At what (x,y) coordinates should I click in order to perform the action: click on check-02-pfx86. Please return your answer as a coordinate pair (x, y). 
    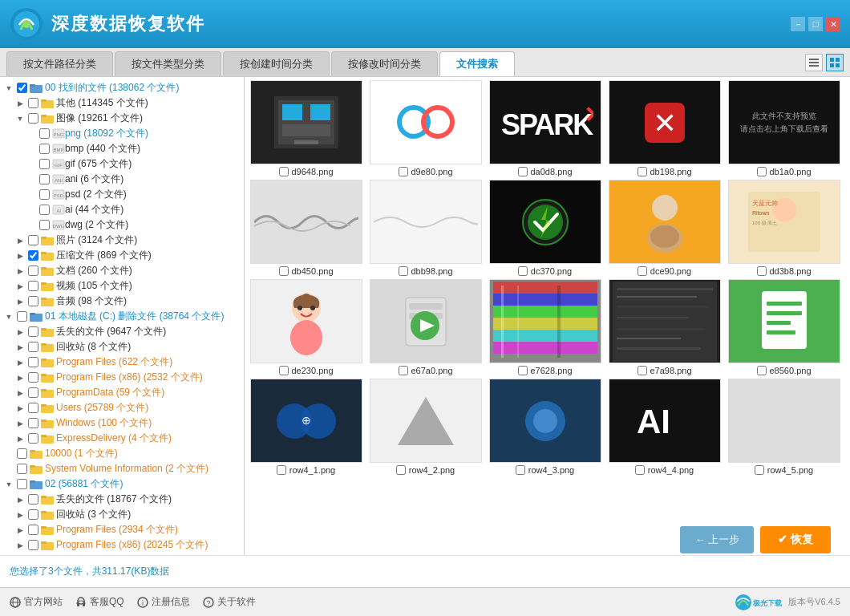
    Looking at the image, I should click on (34, 545).